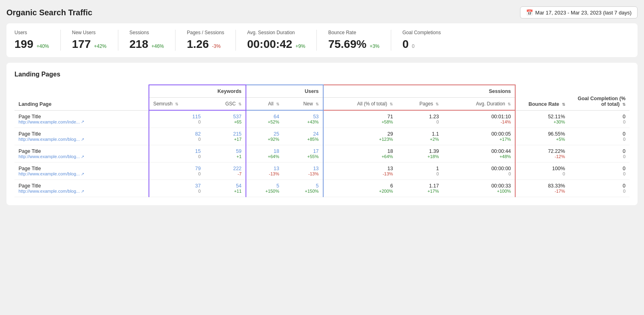 The width and height of the screenshot is (644, 315). I want to click on cell-value: 5, so click(278, 186).